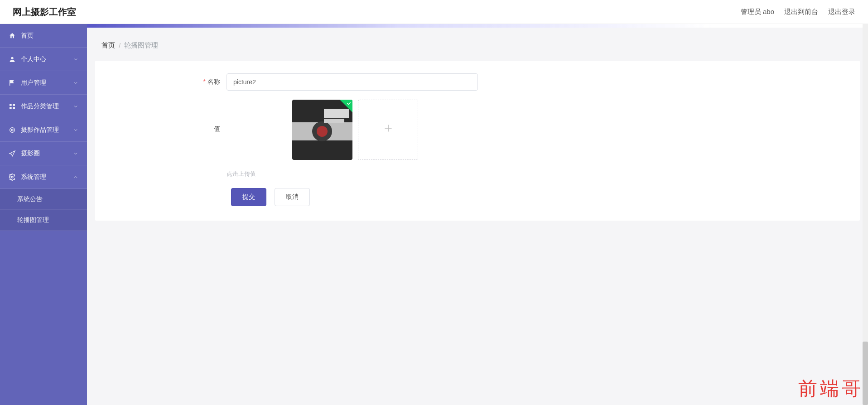  I want to click on gear-icon, so click(12, 177).